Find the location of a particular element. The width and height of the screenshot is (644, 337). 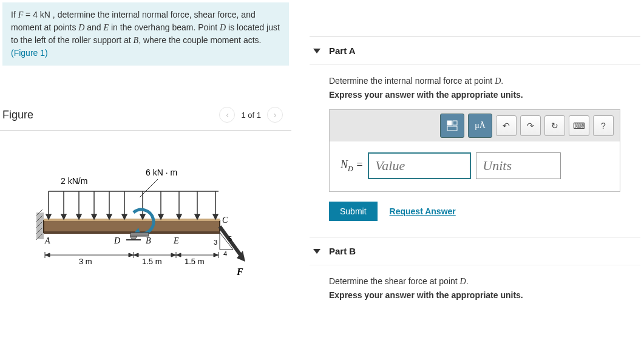

part-b-prompt: Determine the shear force at point D. is located at coordinates (484, 282).